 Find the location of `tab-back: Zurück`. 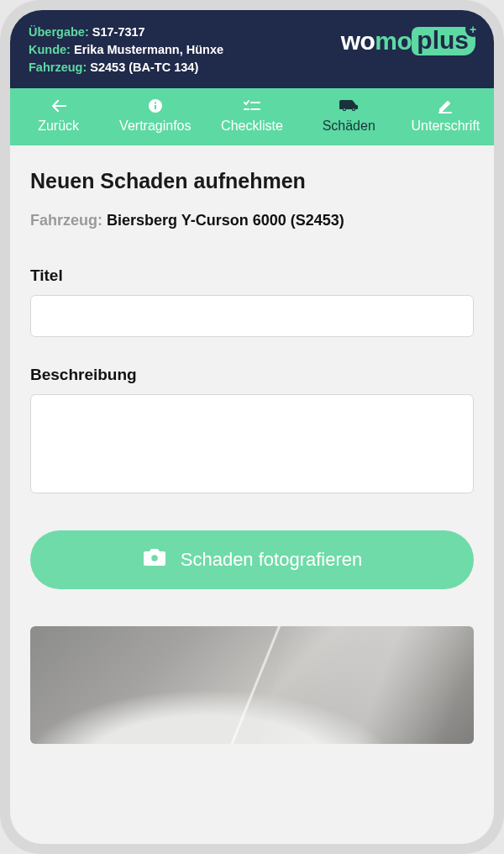

tab-back: Zurück is located at coordinates (59, 117).